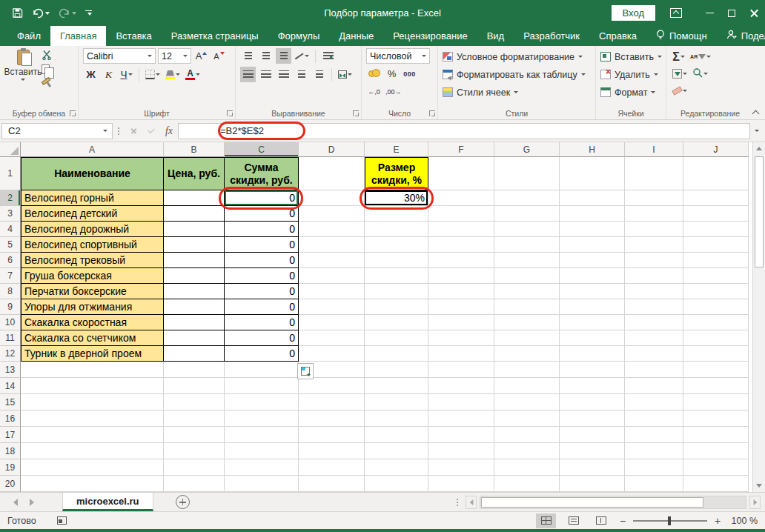  I want to click on decrease-decimal-button: ,00→, so click(394, 92).